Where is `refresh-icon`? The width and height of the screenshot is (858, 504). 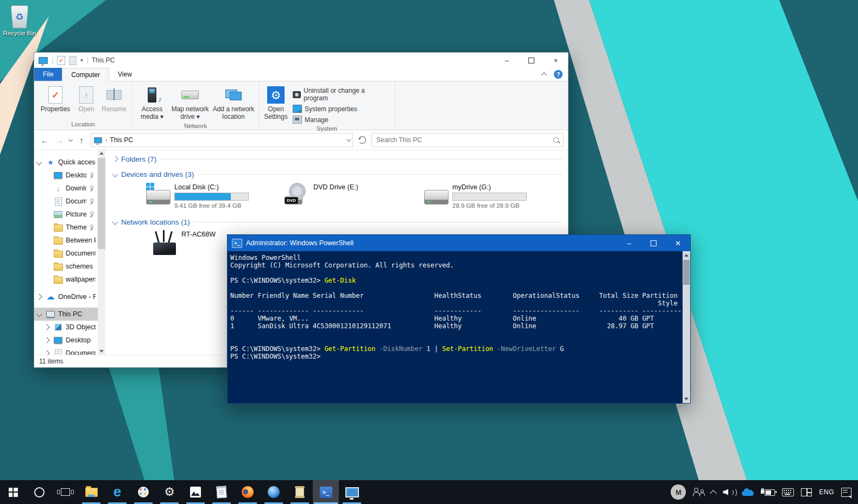
refresh-icon is located at coordinates (362, 140).